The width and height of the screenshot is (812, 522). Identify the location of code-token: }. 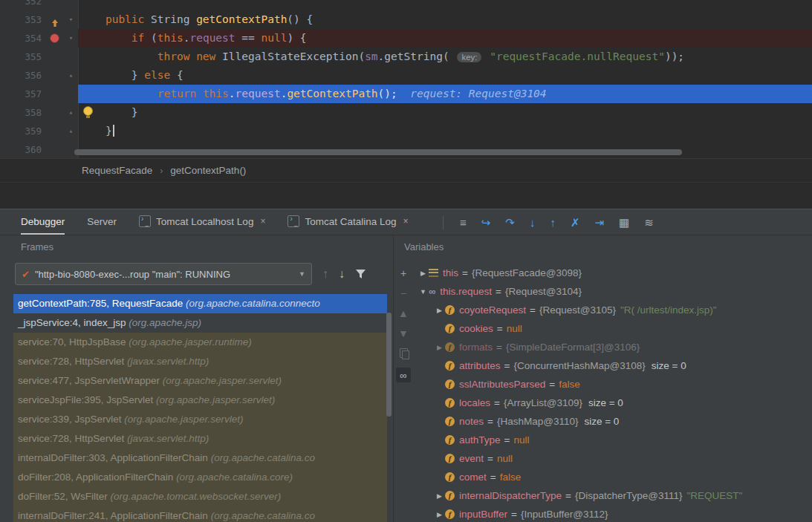
(111, 75).